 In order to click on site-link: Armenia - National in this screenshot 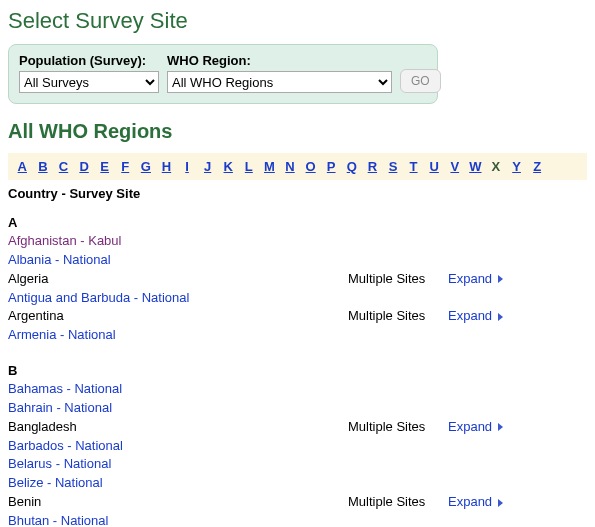, I will do `click(62, 334)`.